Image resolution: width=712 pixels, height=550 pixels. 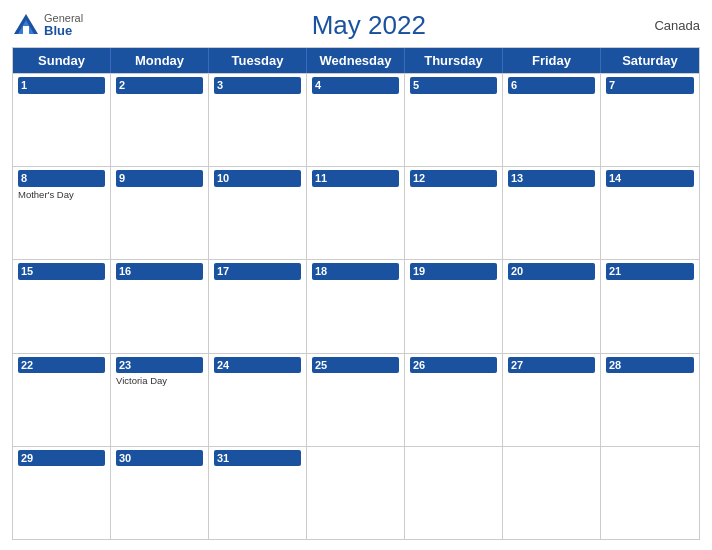 I want to click on day-18: 18, so click(x=356, y=306).